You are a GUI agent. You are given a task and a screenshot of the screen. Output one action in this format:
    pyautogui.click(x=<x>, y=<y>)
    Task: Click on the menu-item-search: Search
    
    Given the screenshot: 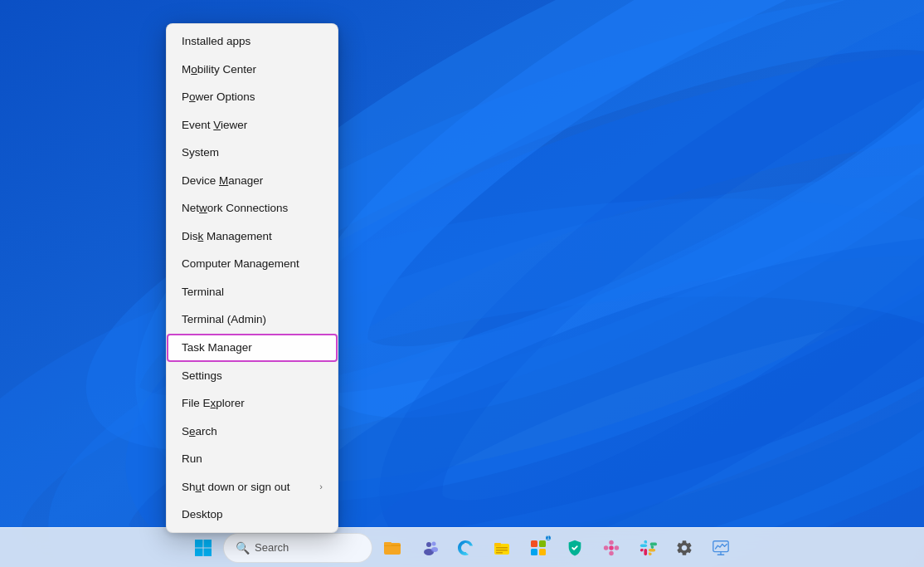 What is the action you would take?
    pyautogui.click(x=252, y=432)
    